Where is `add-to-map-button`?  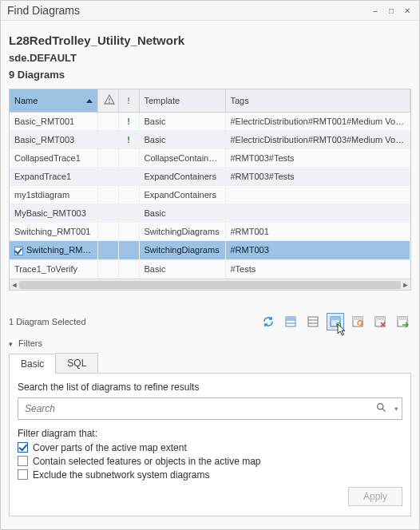
add-to-map-button is located at coordinates (335, 322).